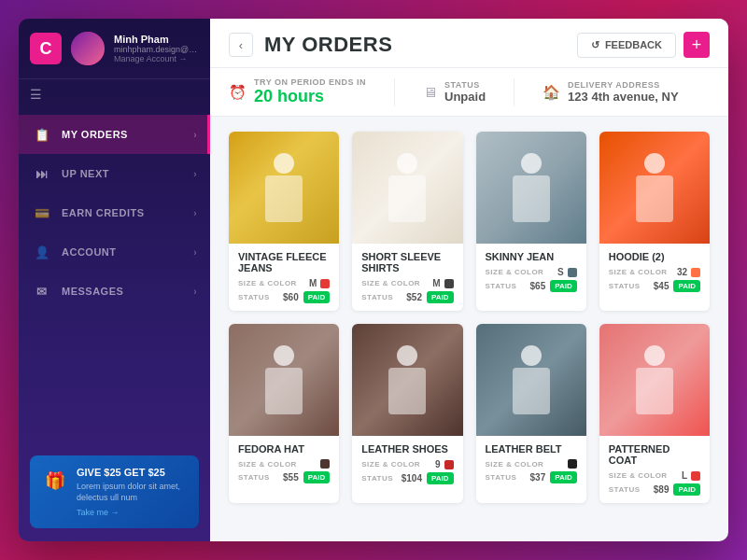 The image size is (747, 560). I want to click on order-card: FEDORA HAT SIZE & COLOR STATUS $55 PAID, so click(284, 413).